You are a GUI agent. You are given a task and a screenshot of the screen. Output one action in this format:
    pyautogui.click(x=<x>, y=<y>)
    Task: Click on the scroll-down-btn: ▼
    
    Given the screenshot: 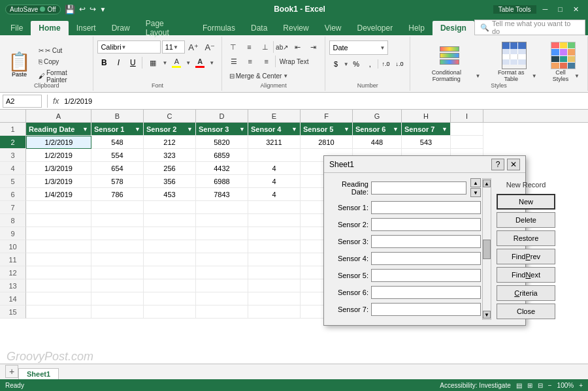 What is the action you would take?
    pyautogui.click(x=476, y=193)
    